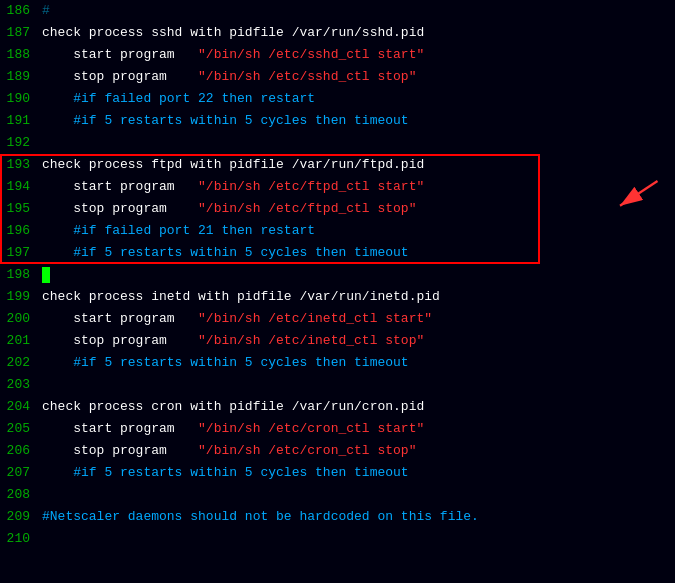 The image size is (675, 583). What do you see at coordinates (338, 297) in the screenshot?
I see `line-199: 199 check process inetd with pidfile /va…` at bounding box center [338, 297].